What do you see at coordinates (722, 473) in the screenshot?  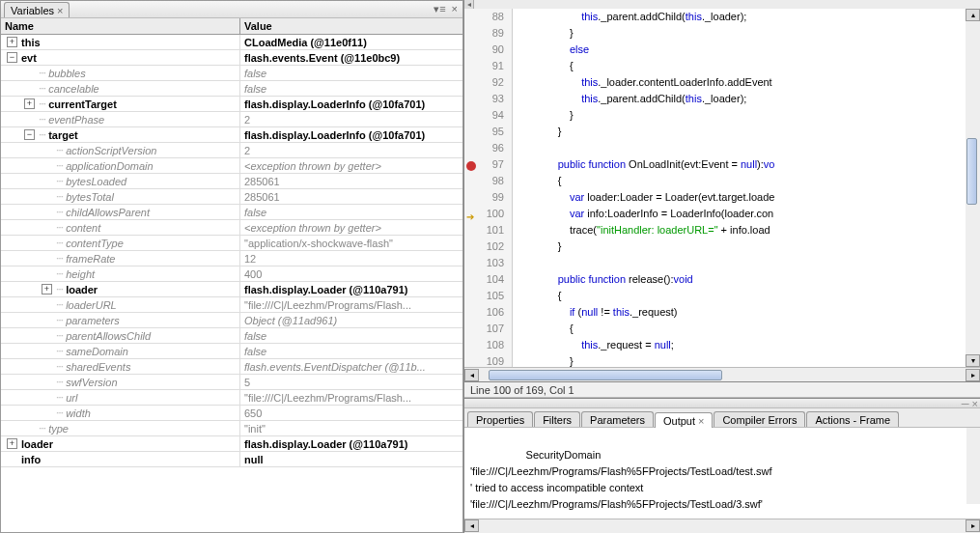 I see `output-body: SecurityDomain 'file:///C|/Leezhm/Progra…` at bounding box center [722, 473].